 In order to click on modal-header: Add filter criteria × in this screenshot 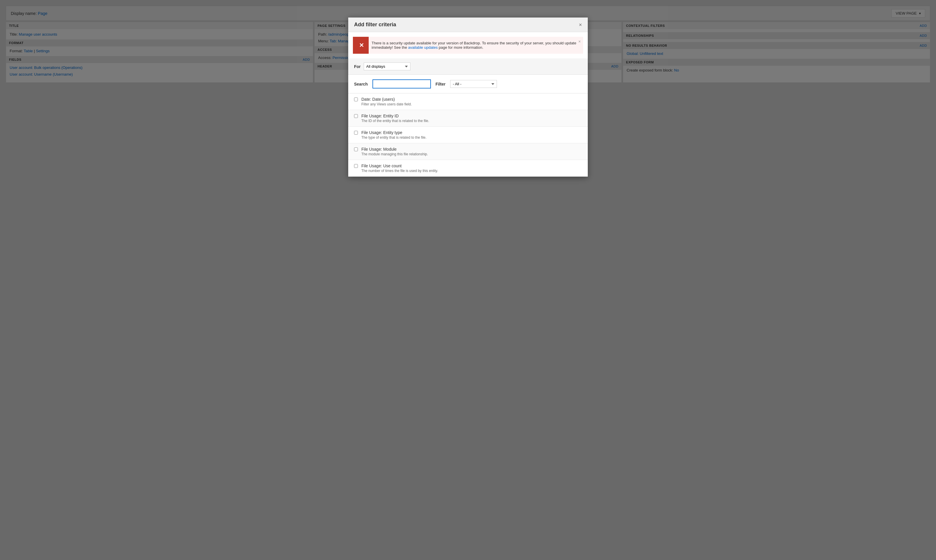, I will do `click(468, 25)`.